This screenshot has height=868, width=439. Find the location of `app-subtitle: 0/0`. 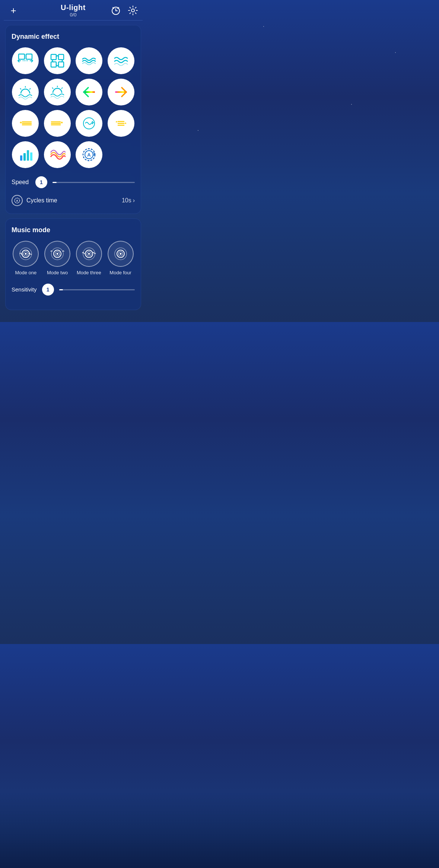

app-subtitle: 0/0 is located at coordinates (73, 15).